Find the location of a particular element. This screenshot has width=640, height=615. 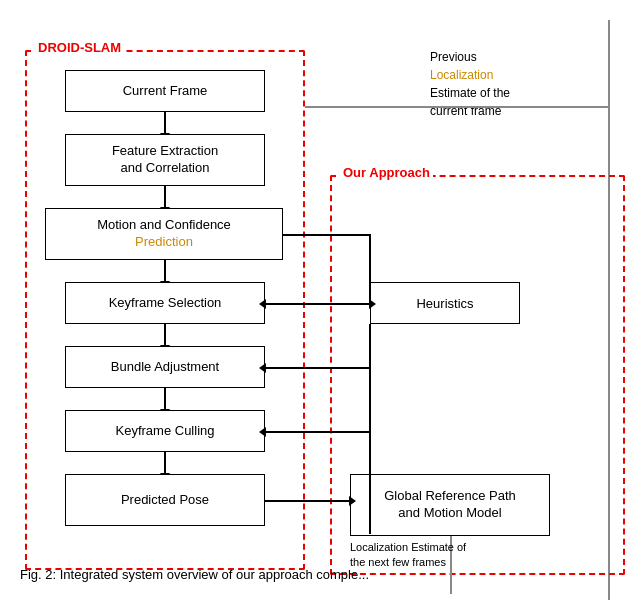

bundle-adjustment-box: Bundle Adjustment is located at coordinates (165, 367).